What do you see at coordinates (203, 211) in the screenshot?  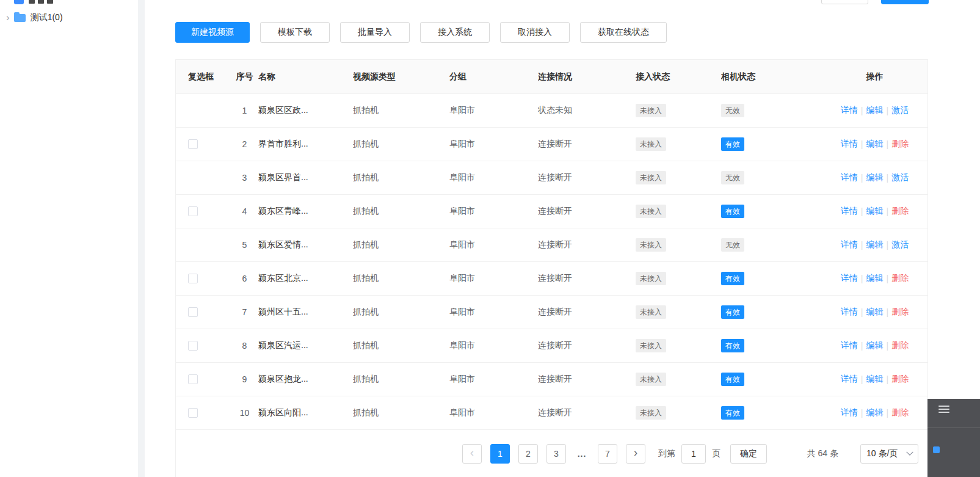 I see `cell-checkbox` at bounding box center [203, 211].